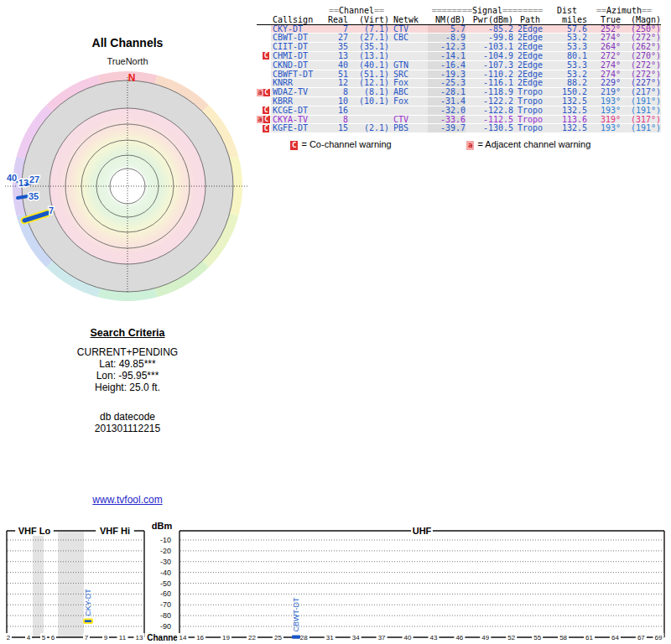 The height and width of the screenshot is (644, 671). What do you see at coordinates (263, 121) in the screenshot?
I see `warning-markers: aC` at bounding box center [263, 121].